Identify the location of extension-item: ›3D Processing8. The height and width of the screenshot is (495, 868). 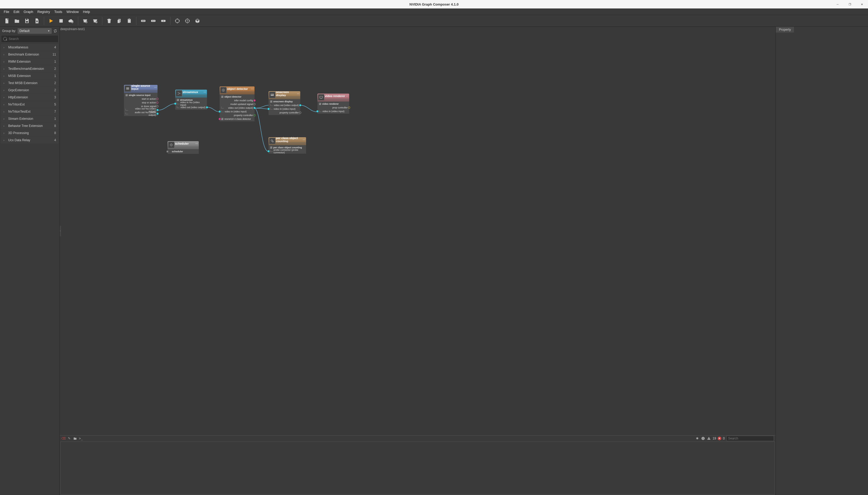
(30, 133).